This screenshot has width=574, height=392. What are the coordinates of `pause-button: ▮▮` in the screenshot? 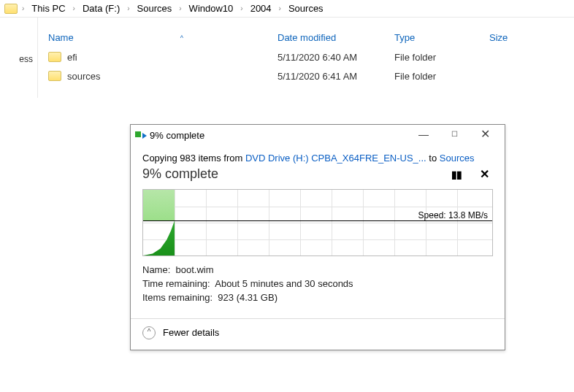 It's located at (456, 174).